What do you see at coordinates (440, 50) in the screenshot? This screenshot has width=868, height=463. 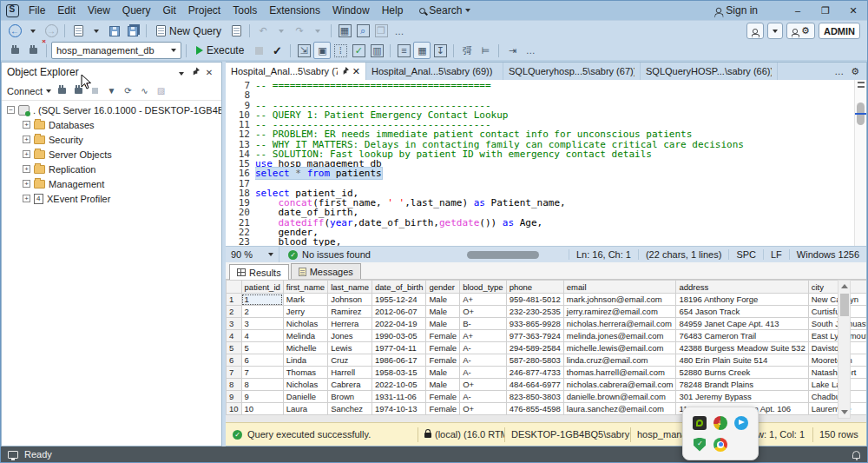 I see `results-to-file-button: ↧` at bounding box center [440, 50].